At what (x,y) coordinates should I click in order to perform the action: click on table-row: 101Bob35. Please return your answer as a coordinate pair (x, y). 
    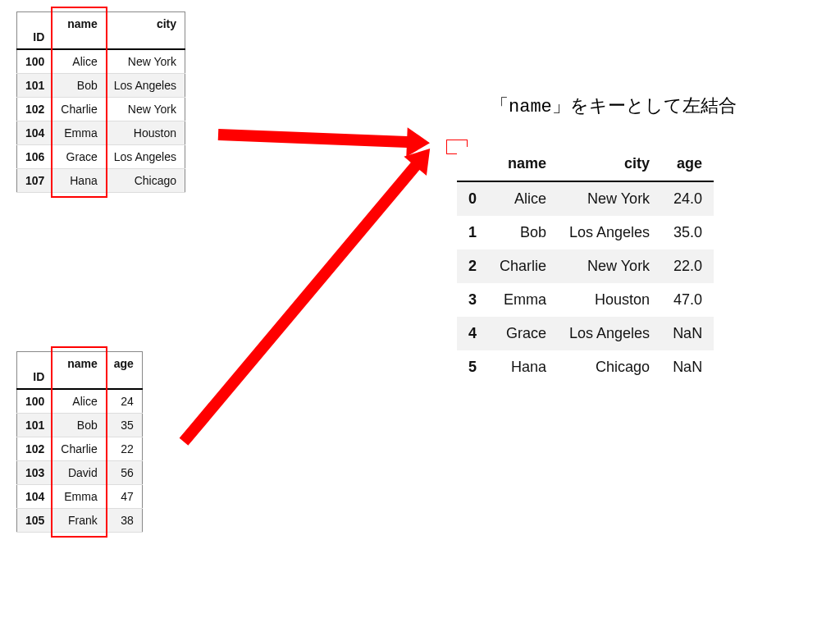
    Looking at the image, I should click on (80, 425).